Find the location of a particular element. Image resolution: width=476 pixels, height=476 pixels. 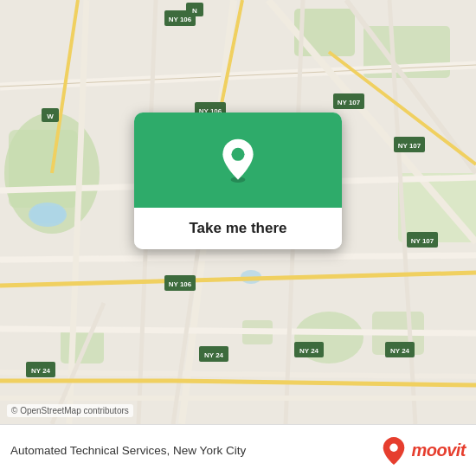

location-popup: Take me there is located at coordinates (238, 181).